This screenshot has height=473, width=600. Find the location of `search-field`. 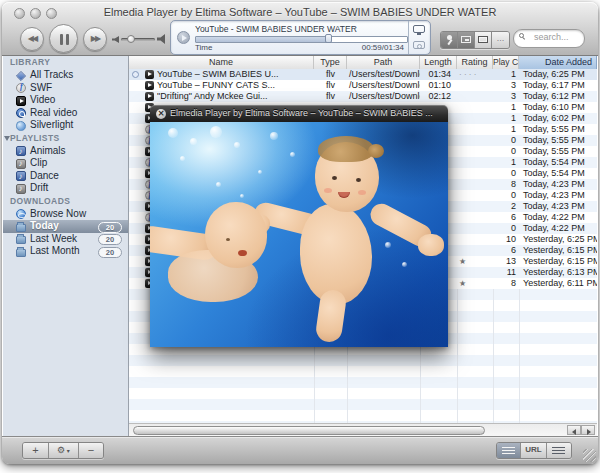

search-field is located at coordinates (549, 38).